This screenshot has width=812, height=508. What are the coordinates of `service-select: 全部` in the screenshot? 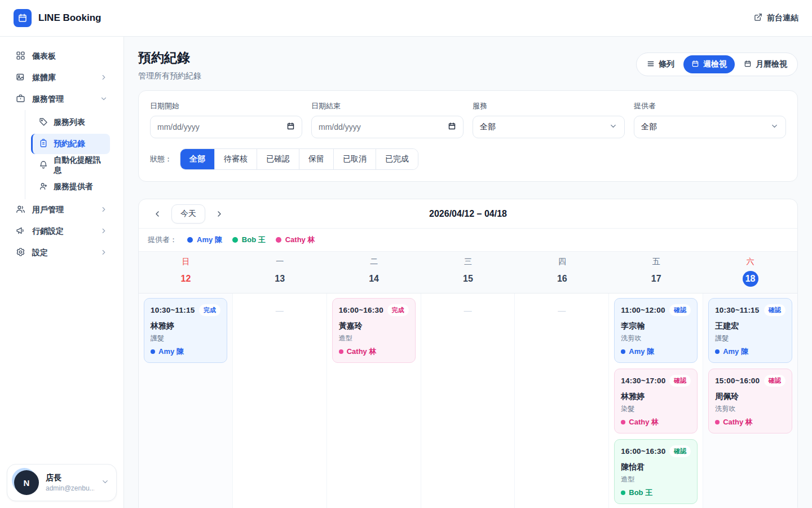 It's located at (549, 127).